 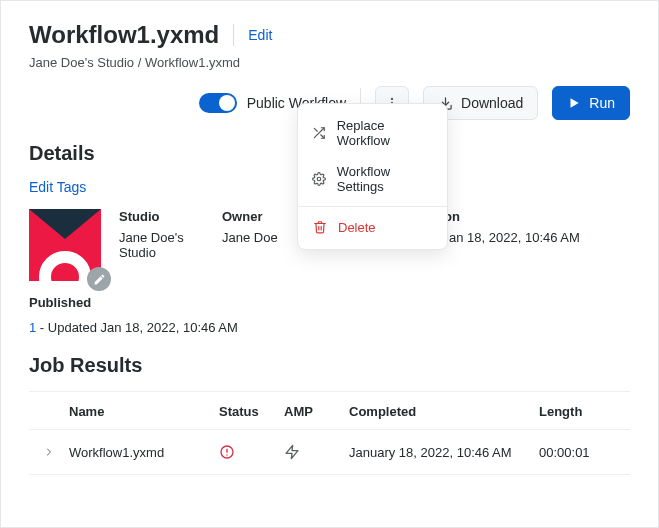 What do you see at coordinates (65, 245) in the screenshot?
I see `workflow-avatar` at bounding box center [65, 245].